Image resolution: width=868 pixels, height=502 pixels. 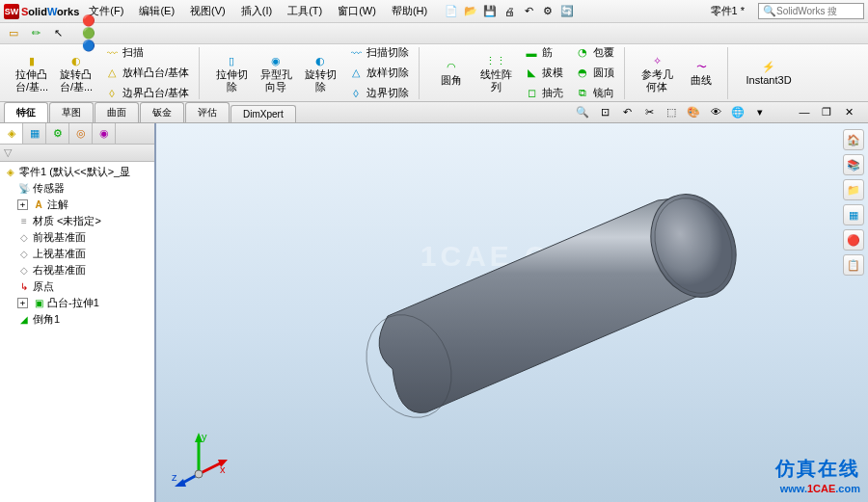 What do you see at coordinates (199, 460) in the screenshot?
I see `orientation-triad: y x z` at bounding box center [199, 460].